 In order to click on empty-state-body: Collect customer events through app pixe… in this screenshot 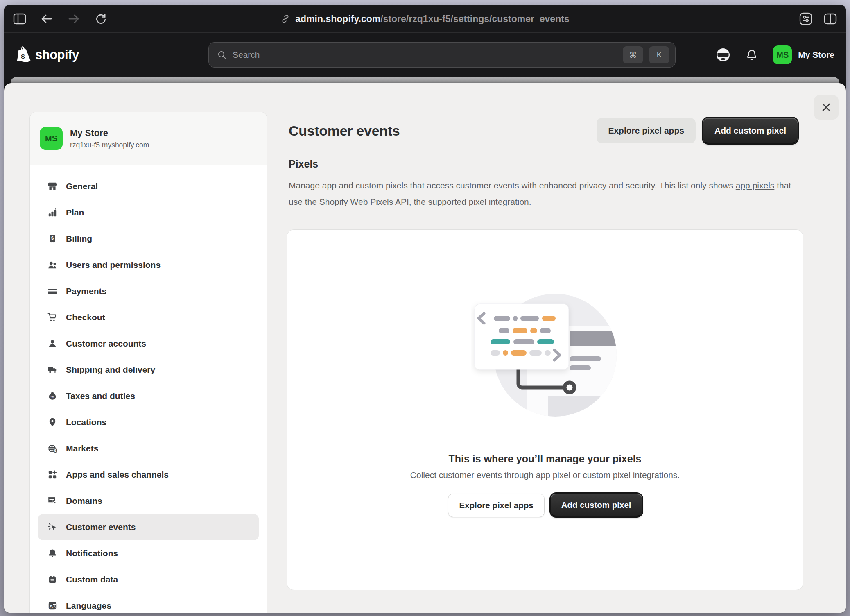, I will do `click(545, 475)`.